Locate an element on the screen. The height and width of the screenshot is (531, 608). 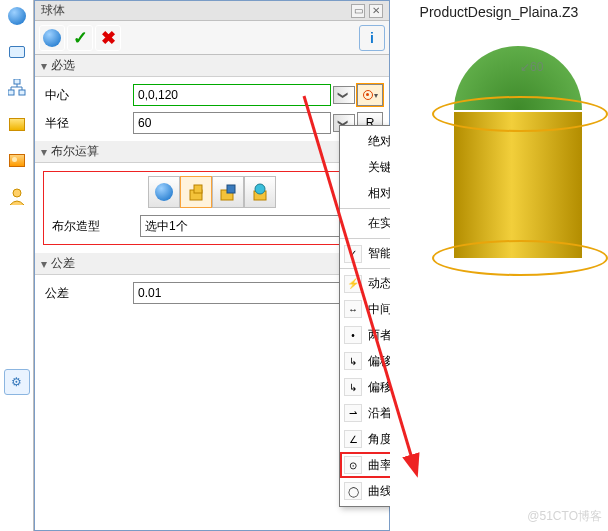
ls-user-icon is located at coordinates (17, 196).